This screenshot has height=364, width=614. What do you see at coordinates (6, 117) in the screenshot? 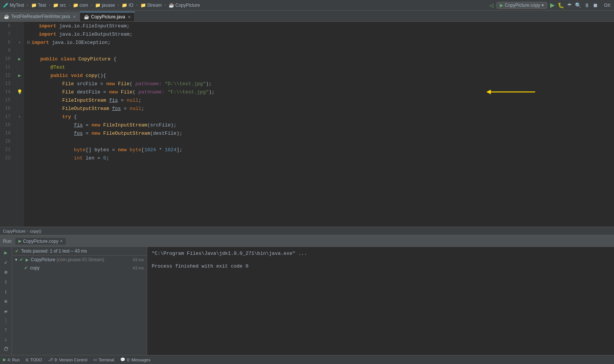
I see `ln-17: 17` at bounding box center [6, 117].